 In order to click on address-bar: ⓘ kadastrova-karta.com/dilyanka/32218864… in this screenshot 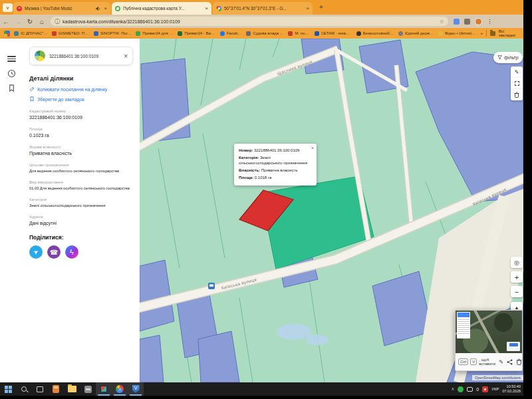, I will do `click(249, 21)`.